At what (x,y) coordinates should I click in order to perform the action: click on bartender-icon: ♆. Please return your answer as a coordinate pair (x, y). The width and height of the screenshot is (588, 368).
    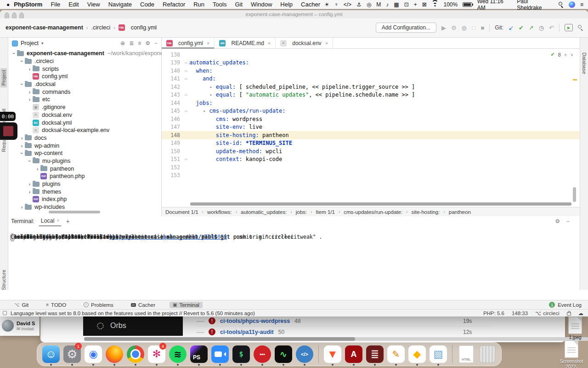
    Looking at the image, I should click on (336, 5).